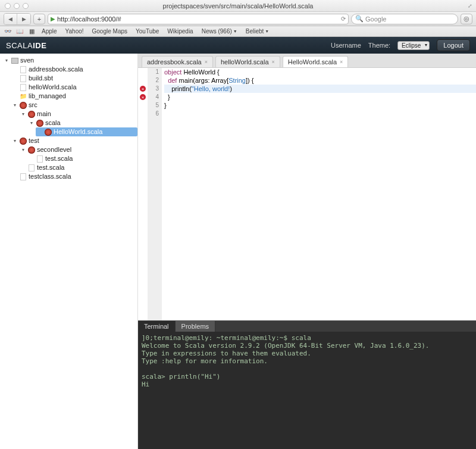 The height and width of the screenshot is (449, 476). Describe the element at coordinates (466, 19) in the screenshot. I see `settings-button: ◎` at that location.